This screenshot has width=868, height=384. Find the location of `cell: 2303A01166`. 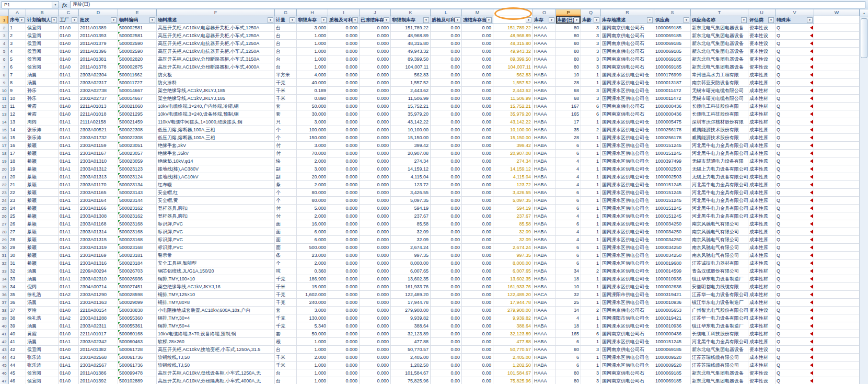

cell: 2303A01166 is located at coordinates (98, 208).